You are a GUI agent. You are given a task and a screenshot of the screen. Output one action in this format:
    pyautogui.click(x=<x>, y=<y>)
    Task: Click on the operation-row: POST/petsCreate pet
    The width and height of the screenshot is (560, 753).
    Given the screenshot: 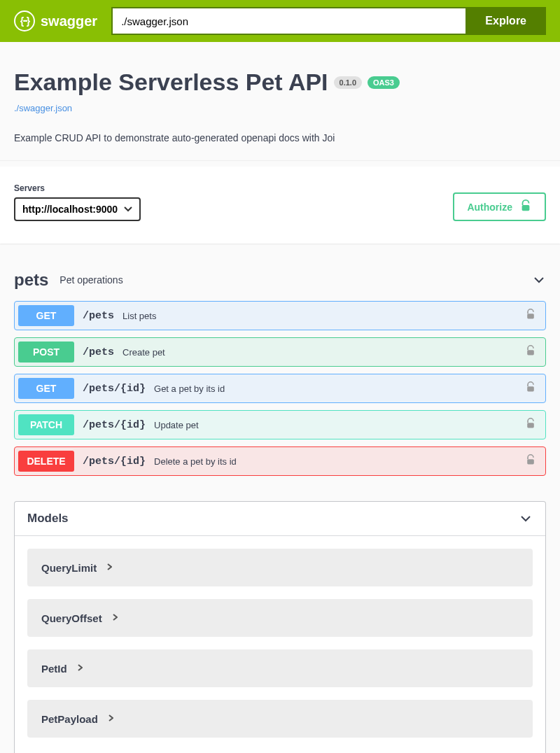 What is the action you would take?
    pyautogui.click(x=280, y=352)
    